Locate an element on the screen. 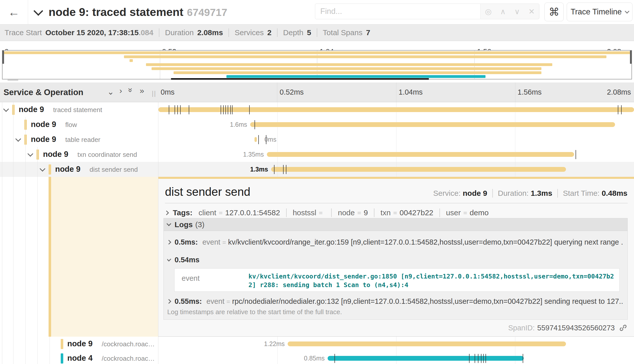 The image size is (634, 364). span-timeline-cell is located at coordinates (396, 110).